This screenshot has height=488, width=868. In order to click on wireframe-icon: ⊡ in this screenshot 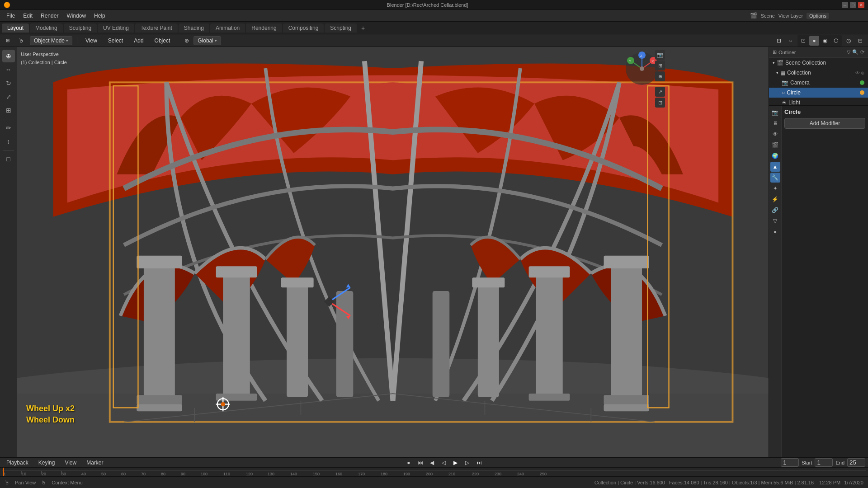, I will do `click(803, 41)`.